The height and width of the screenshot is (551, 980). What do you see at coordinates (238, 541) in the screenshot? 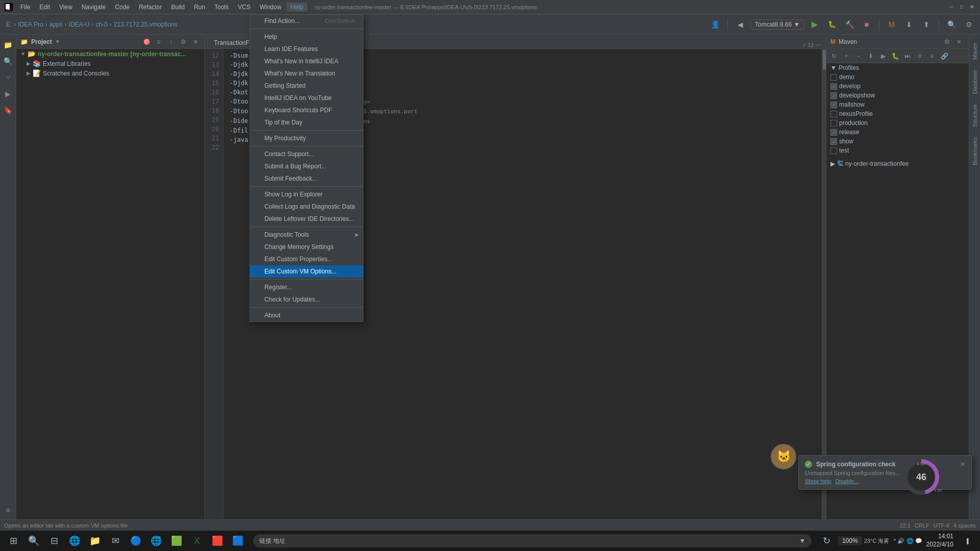
I see `taskbar-app3: 🟦` at bounding box center [238, 541].